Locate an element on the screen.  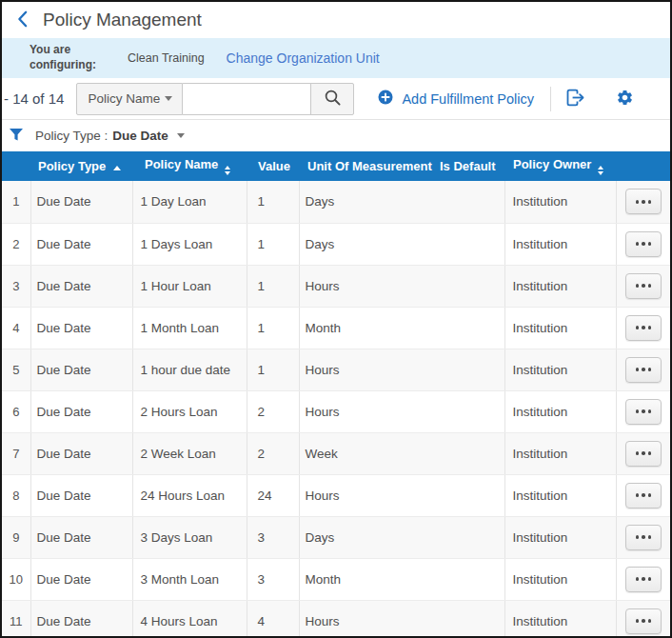
cell-policy-name: 1 Day Loan is located at coordinates (189, 202).